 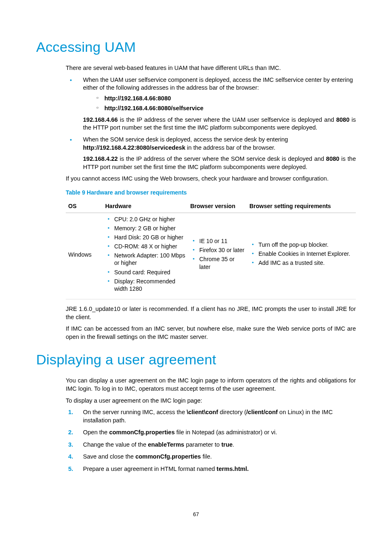 I want to click on bullet-text-post: in the address bar of the browser., so click(x=230, y=148).